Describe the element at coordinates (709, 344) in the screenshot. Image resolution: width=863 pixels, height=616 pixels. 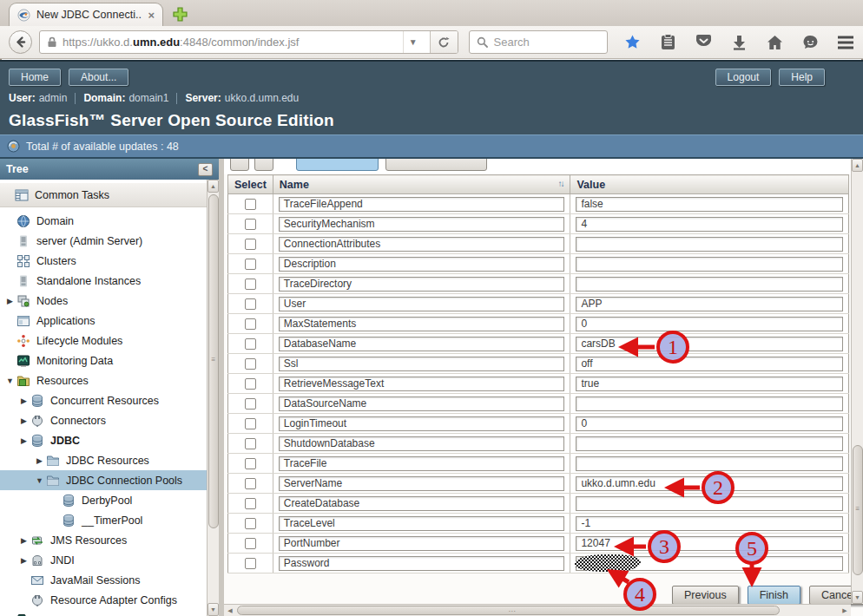
I see `property-value-input: carsDB` at that location.